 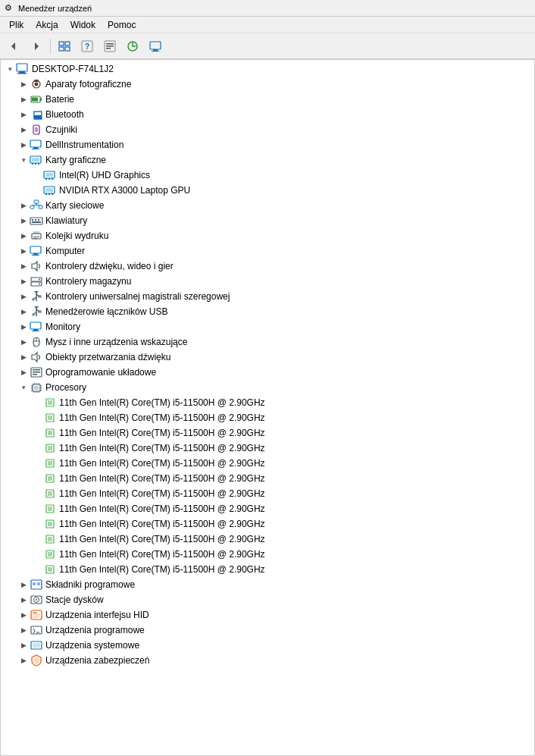 I want to click on prog-dev-expand-icon: ▶, so click(x=23, y=630).